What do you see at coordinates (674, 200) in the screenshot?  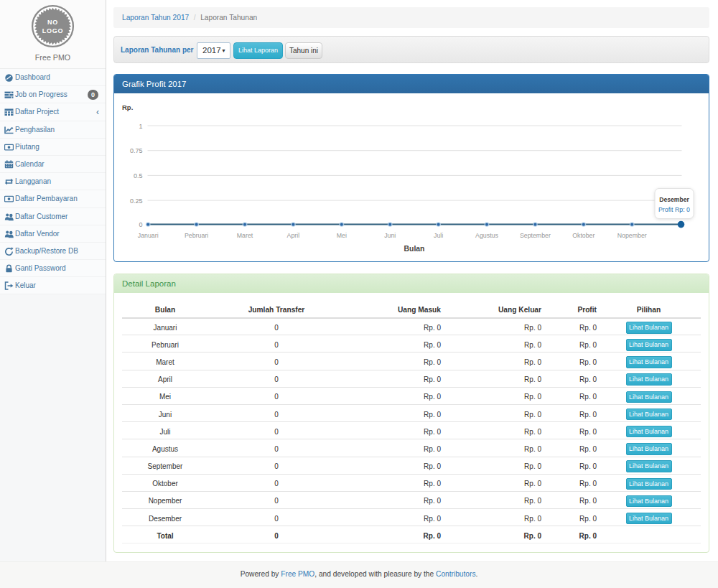 I see `svg-text: Desember` at bounding box center [674, 200].